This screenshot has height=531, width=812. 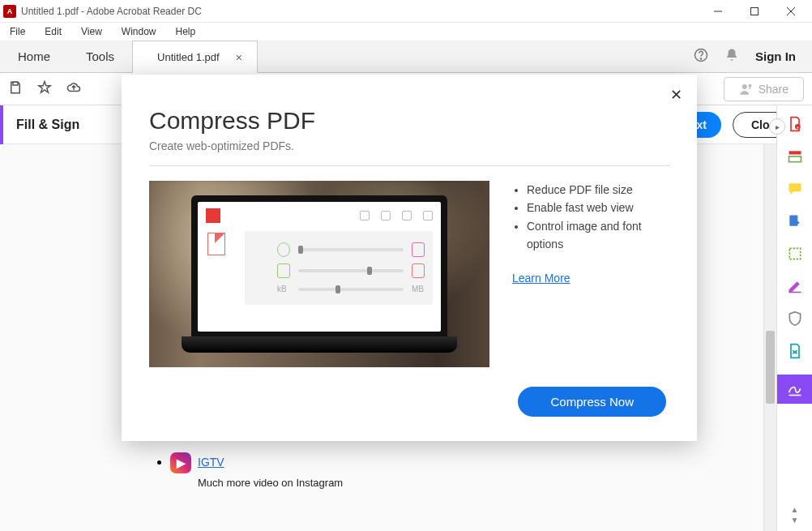 I want to click on right-tools-rail: ▸ + ▲▼, so click(x=794, y=318).